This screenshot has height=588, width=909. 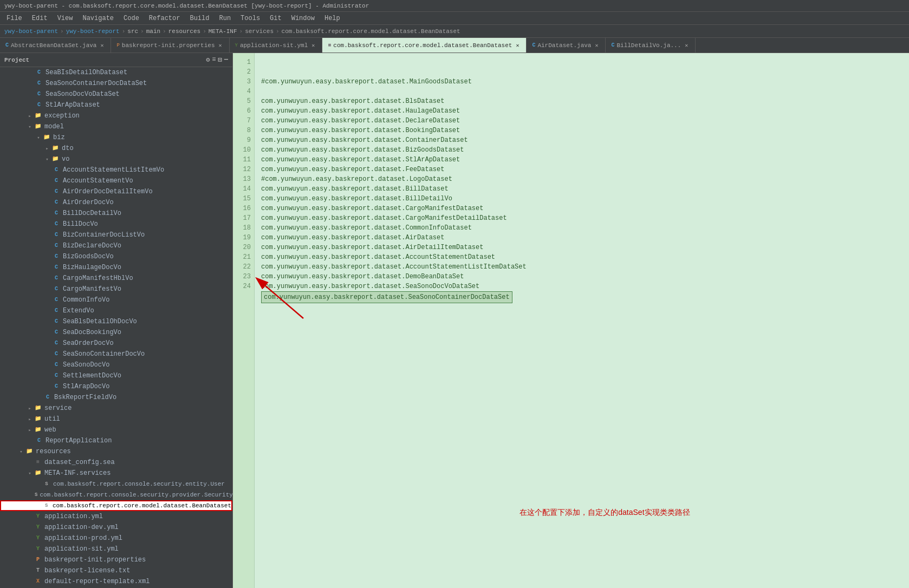 I want to click on sidebar-gear-icon: ⚙, so click(x=208, y=60).